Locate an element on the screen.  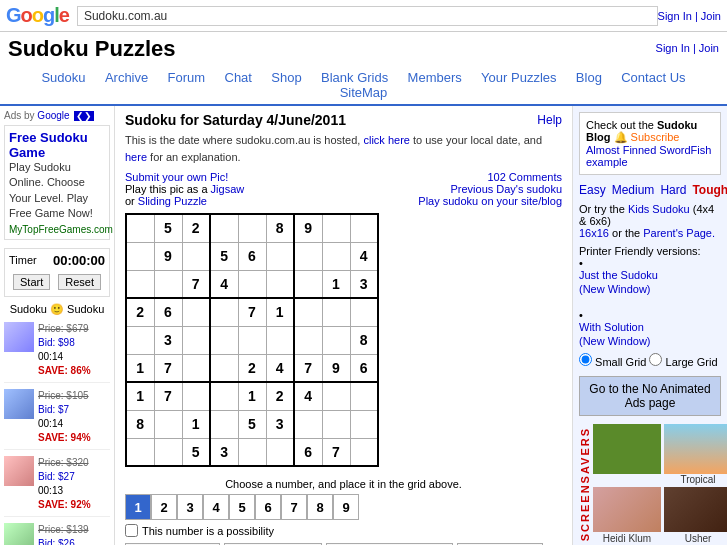
cell-2-7: 1 is located at coordinates (336, 284).